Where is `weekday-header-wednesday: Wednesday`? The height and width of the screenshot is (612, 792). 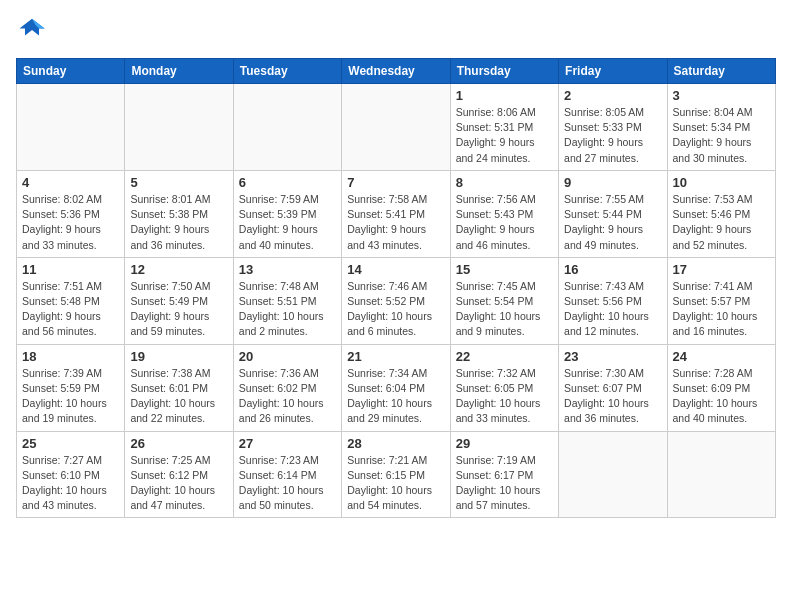
weekday-header-wednesday: Wednesday is located at coordinates (396, 72).